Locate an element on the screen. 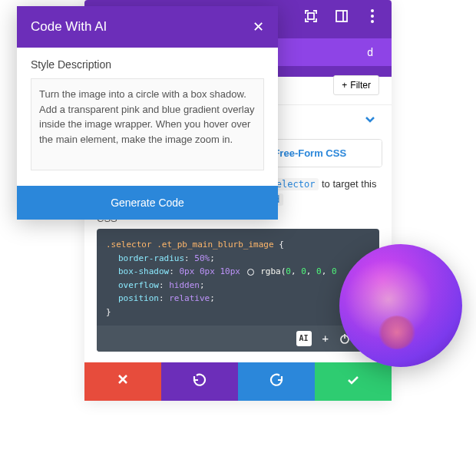  preview-circle-image is located at coordinates (401, 306).